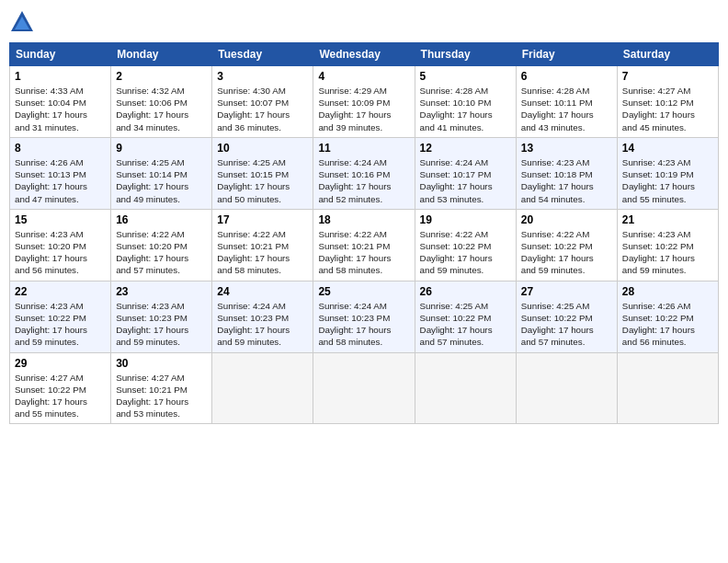 The width and height of the screenshot is (728, 563). I want to click on day-info: Sunrise: 4:22 AM Sunset: 10:20 PM Daylig…, so click(162, 252).